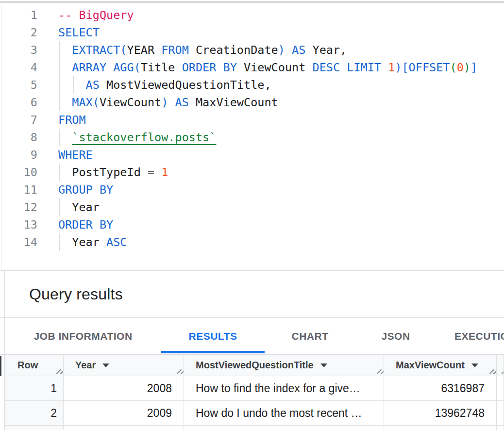  What do you see at coordinates (34, 388) in the screenshot?
I see `cell-row: 1` at bounding box center [34, 388].